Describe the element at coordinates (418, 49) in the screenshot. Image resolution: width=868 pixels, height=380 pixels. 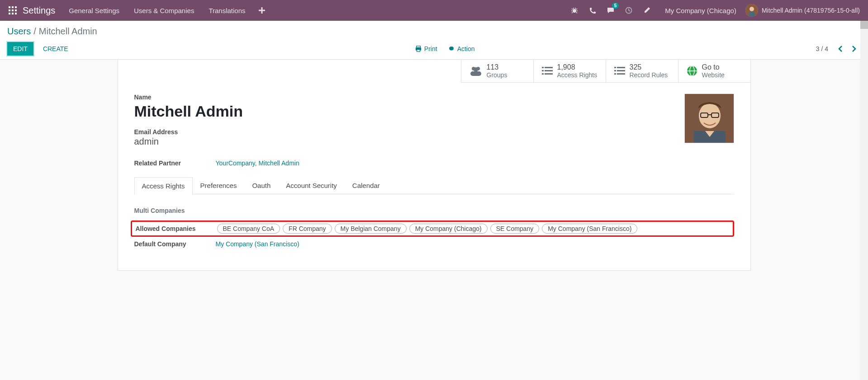
I see `print-icon` at that location.